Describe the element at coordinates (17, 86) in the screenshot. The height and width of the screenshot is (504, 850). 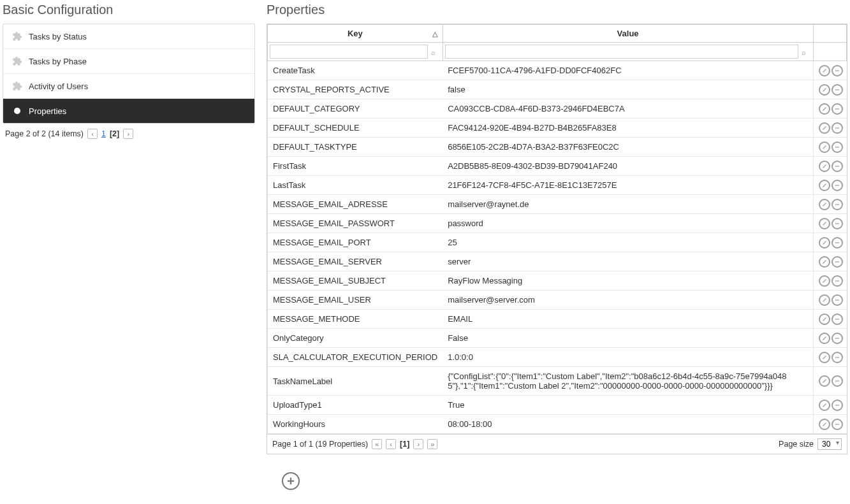
I see `puzzle-icon` at that location.